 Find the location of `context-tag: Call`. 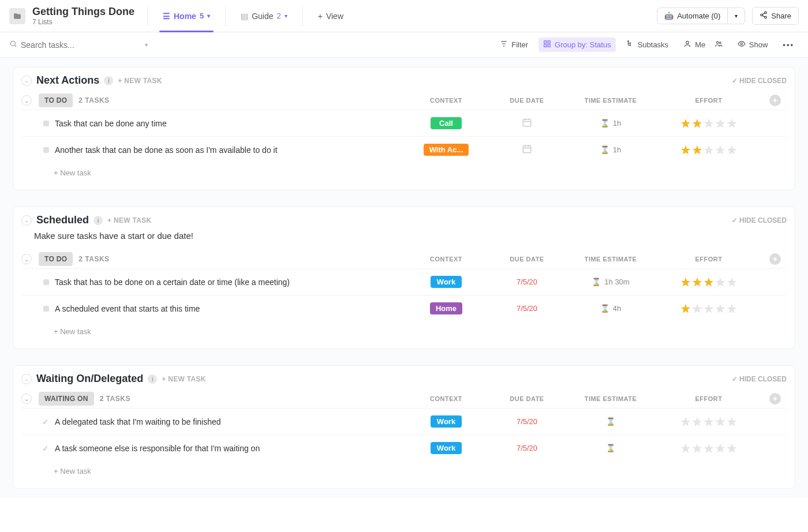

context-tag: Call is located at coordinates (446, 123).